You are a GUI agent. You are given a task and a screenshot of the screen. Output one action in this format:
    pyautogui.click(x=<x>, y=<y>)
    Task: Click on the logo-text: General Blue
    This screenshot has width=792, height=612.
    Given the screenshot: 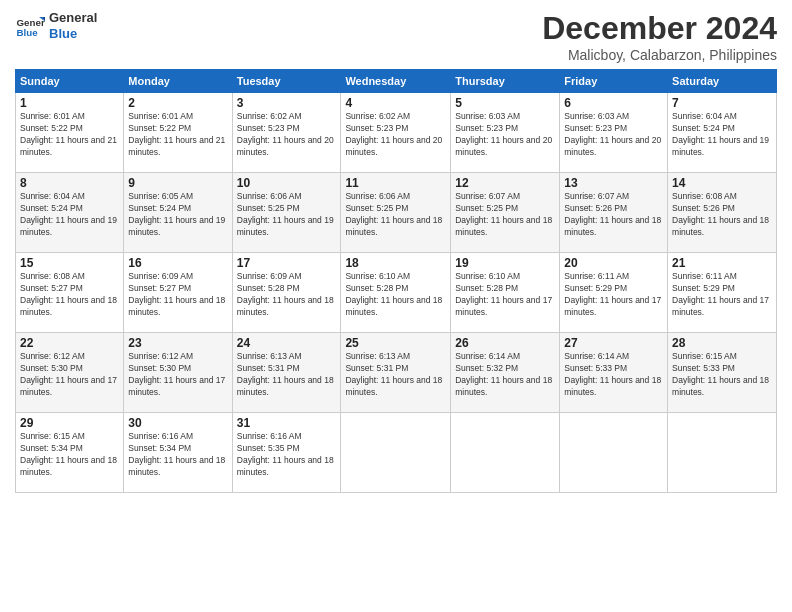 What is the action you would take?
    pyautogui.click(x=73, y=26)
    